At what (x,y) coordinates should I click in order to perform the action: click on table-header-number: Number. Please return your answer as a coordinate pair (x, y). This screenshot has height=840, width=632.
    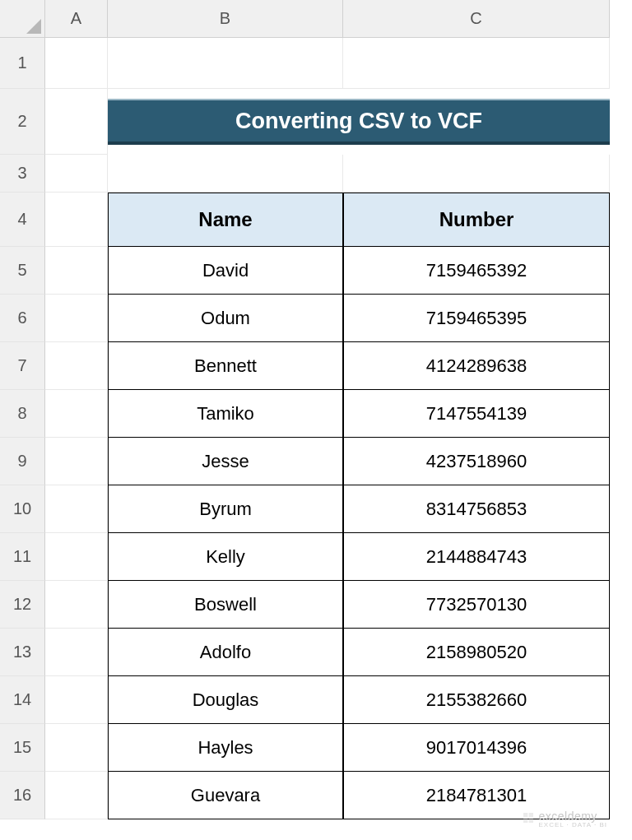
    Looking at the image, I should click on (476, 220).